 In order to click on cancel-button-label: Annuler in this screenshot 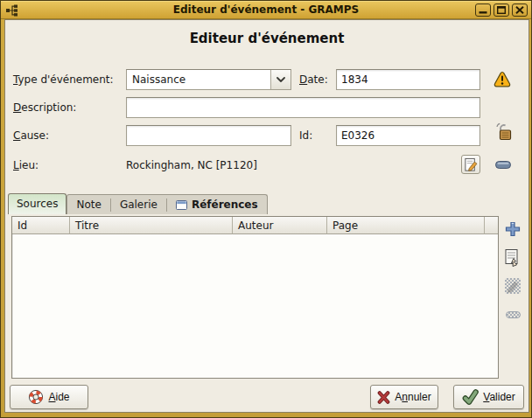, I will do `click(413, 397)`.